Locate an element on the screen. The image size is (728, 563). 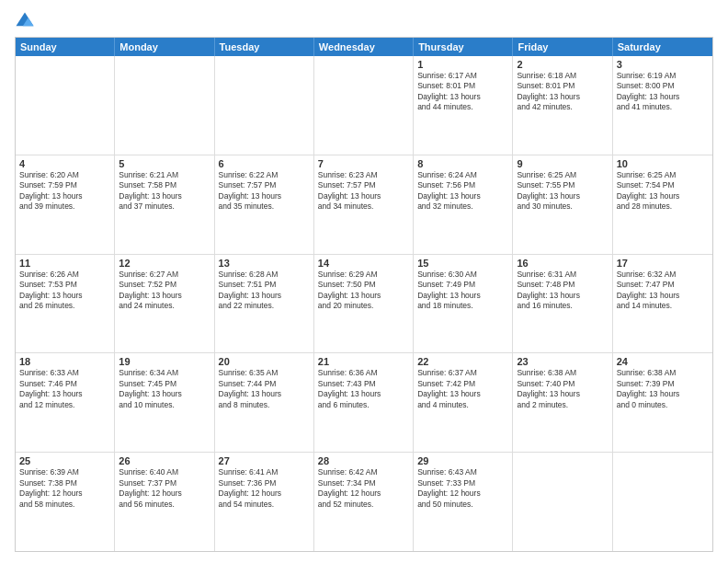
day-number: 8 is located at coordinates (463, 164).